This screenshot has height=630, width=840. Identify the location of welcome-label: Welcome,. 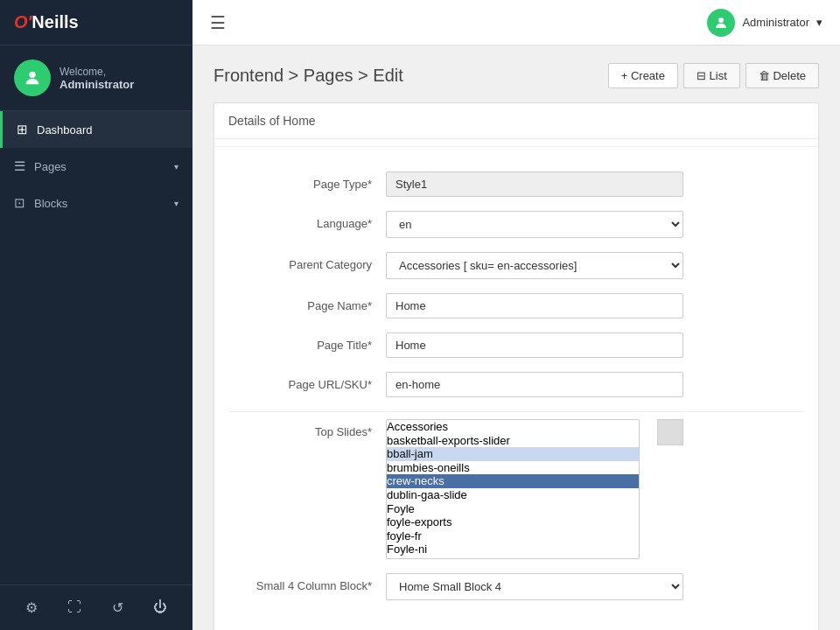
(82, 72).